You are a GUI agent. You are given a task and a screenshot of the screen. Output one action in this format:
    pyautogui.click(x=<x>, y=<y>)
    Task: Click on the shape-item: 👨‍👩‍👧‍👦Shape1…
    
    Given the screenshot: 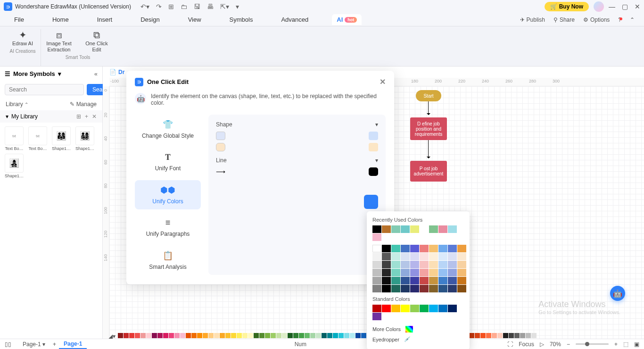 What is the action you would take?
    pyautogui.click(x=85, y=139)
    